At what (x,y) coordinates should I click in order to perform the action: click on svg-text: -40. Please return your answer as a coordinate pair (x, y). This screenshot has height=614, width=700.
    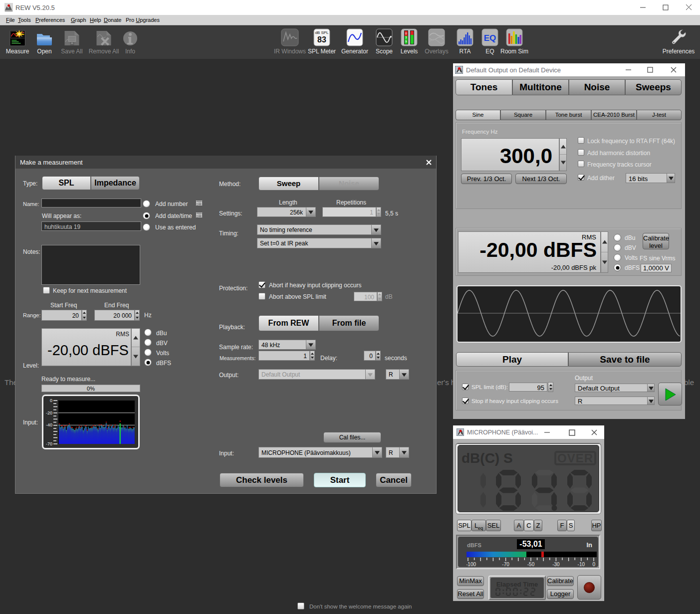
    Looking at the image, I should click on (49, 425).